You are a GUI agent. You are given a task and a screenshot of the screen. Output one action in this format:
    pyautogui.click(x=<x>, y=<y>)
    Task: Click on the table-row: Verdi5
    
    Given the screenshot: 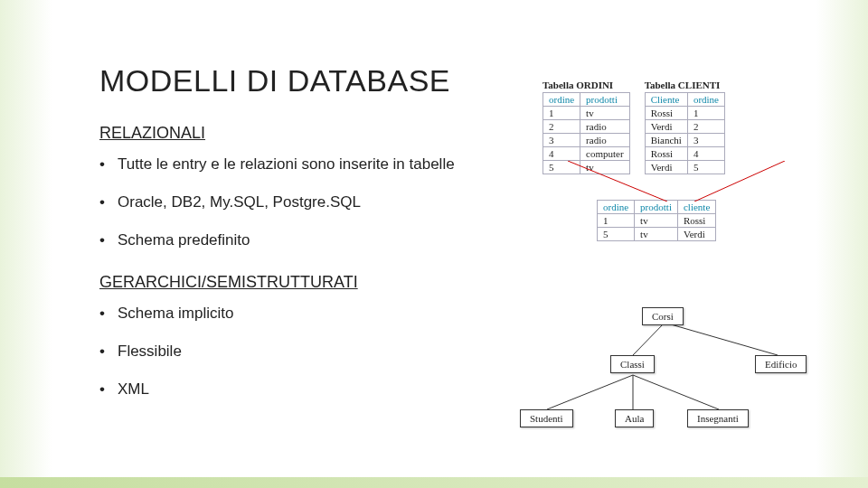 What is the action you would take?
    pyautogui.click(x=684, y=168)
    